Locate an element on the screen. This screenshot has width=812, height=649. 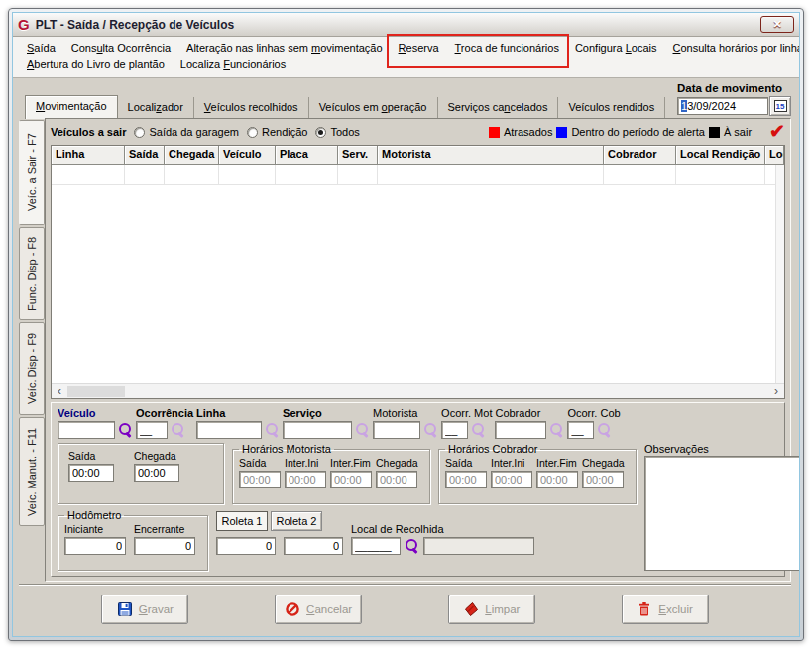
mot-chegada-input is located at coordinates (397, 480).